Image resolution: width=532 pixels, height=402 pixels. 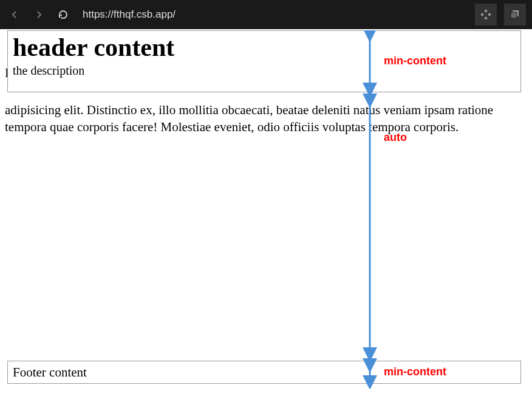 What do you see at coordinates (39, 15) in the screenshot?
I see `forward-button` at bounding box center [39, 15].